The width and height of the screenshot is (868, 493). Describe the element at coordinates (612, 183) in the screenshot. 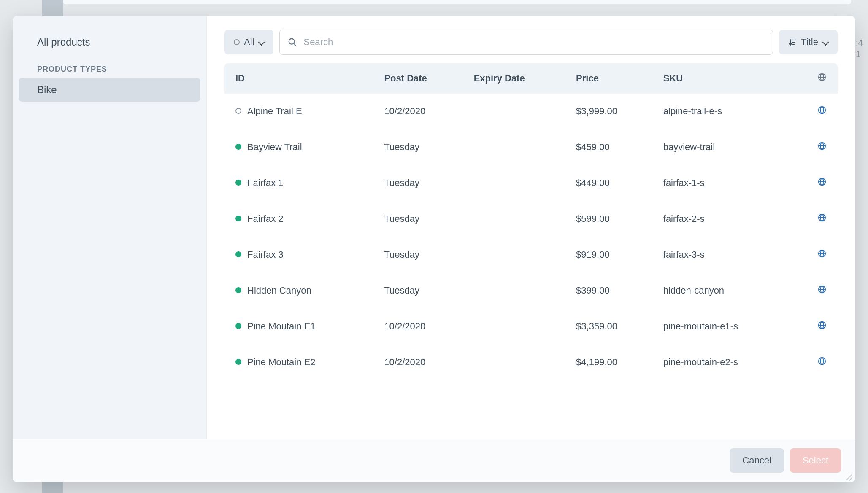

I see `row-price: $449.00` at that location.